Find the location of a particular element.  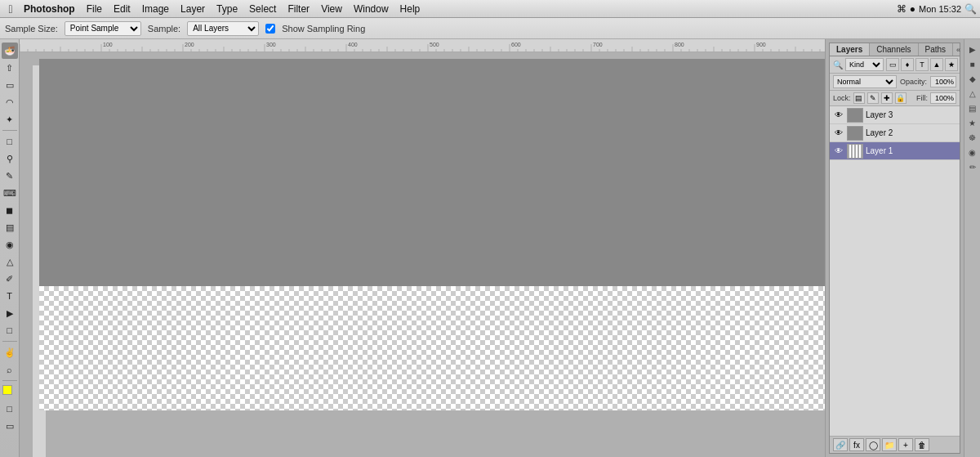

panel-toggle-3: ◆ is located at coordinates (973, 78).